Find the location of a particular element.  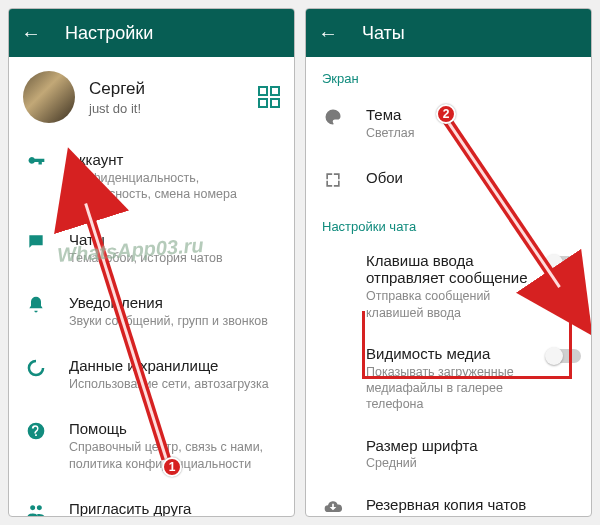

settings-item-data: Данные и хранилище Использование сети, а… is located at coordinates (152, 374).